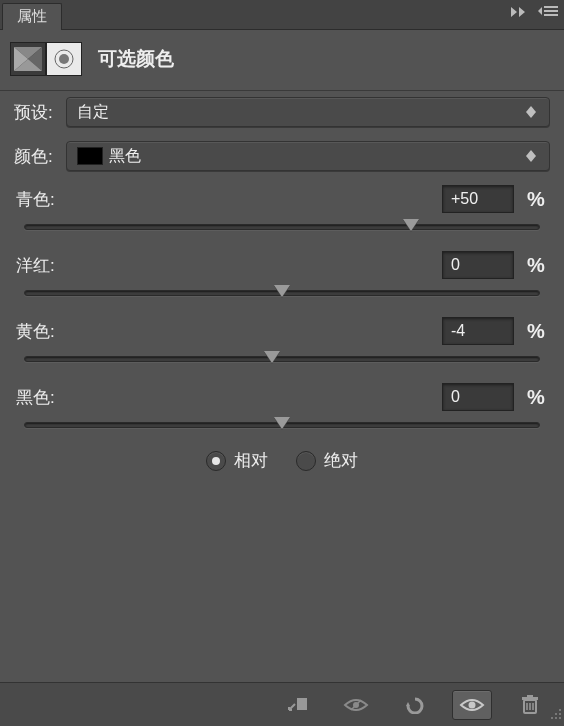 The image size is (564, 726). I want to click on black-input, so click(478, 397).